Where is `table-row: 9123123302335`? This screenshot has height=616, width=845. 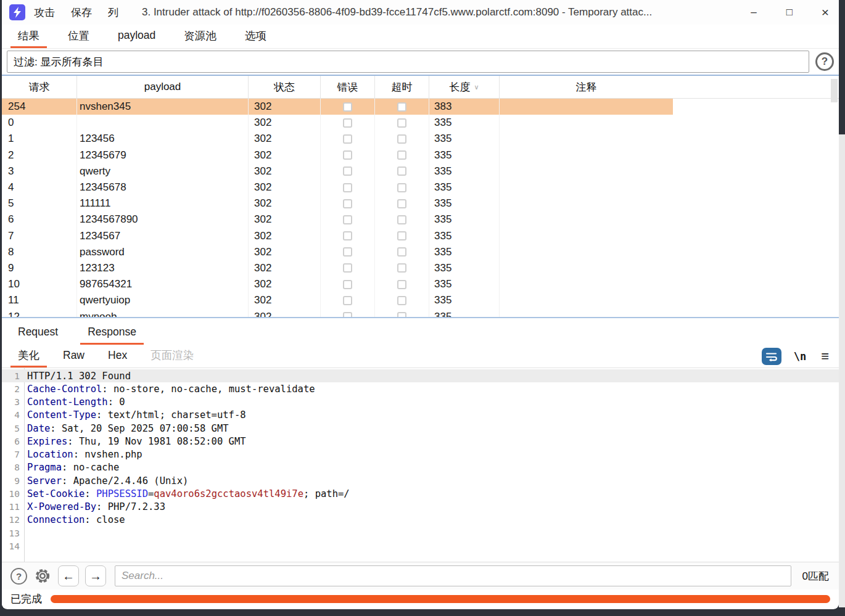
table-row: 9123123302335 is located at coordinates (337, 268).